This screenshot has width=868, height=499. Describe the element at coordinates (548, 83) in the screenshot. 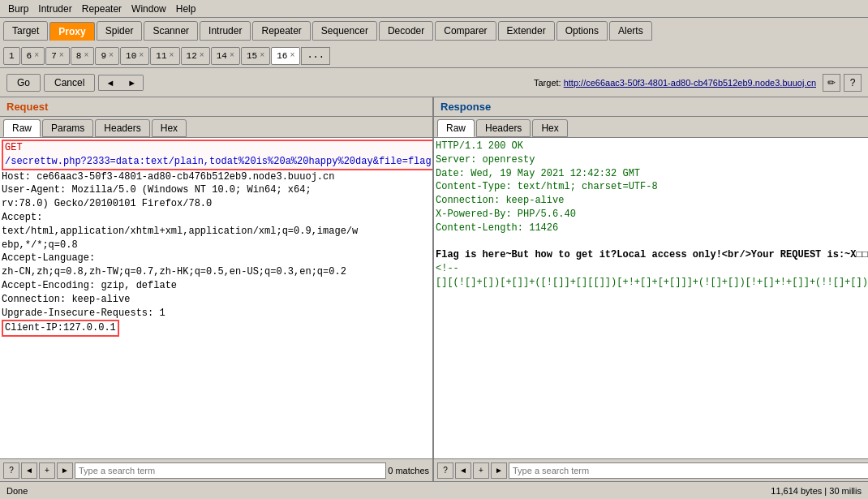

I see `target-label-text: Target:` at that location.